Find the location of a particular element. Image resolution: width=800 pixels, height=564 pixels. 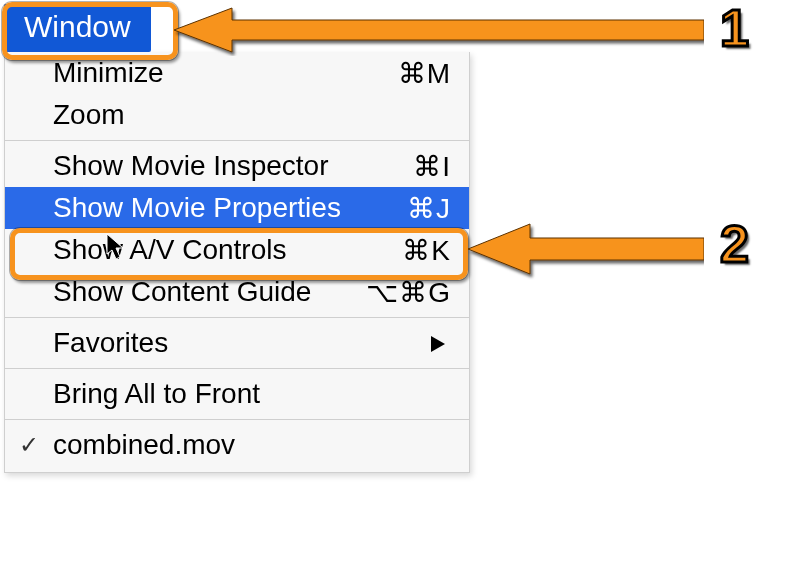

menu-item-shortcut: ⌘J is located at coordinates (438, 208).